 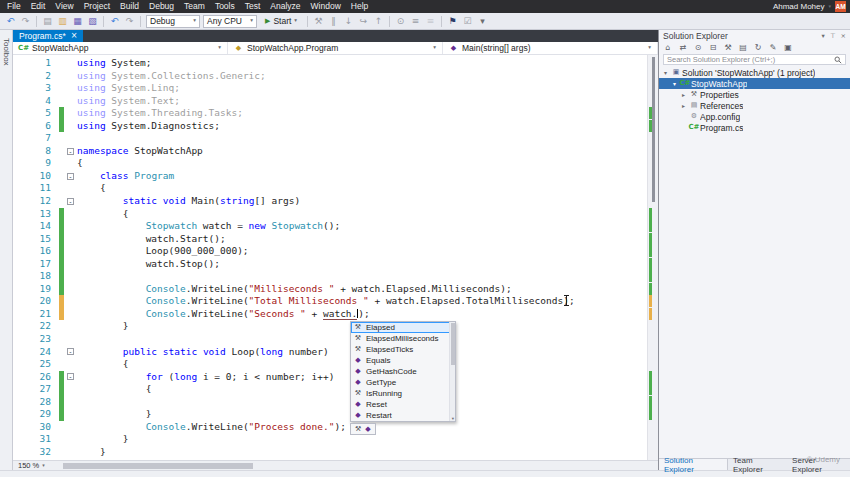 What do you see at coordinates (130, 22) in the screenshot?
I see `redo-icon: ↷` at bounding box center [130, 22].